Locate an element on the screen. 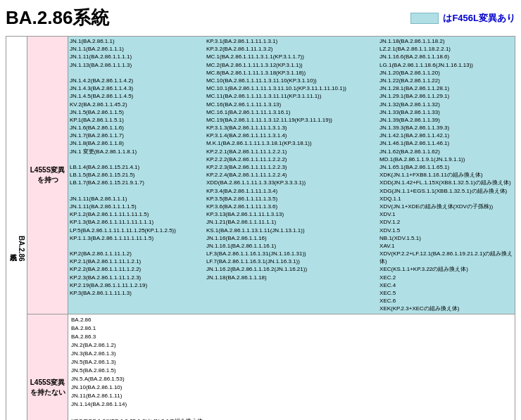 The image size is (521, 420). without-l455s-header: L455S変異を持たない is located at coordinates (48, 367).